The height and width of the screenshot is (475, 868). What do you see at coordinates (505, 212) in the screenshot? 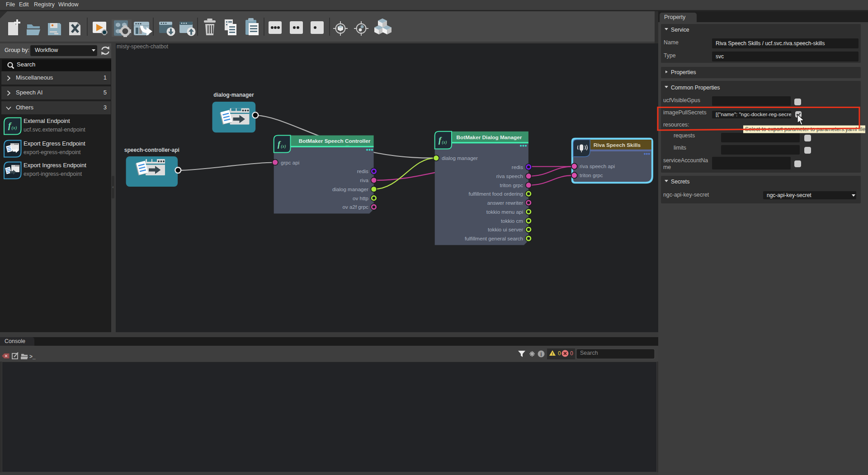
I see `svg-text: tokkio menu api` at bounding box center [505, 212].